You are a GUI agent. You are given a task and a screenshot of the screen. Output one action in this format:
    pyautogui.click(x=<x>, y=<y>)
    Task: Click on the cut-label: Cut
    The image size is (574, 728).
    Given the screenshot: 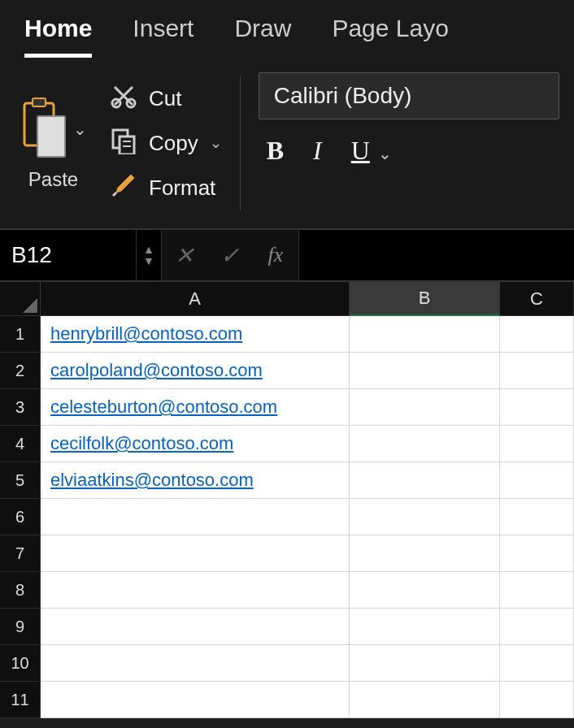 What is the action you would take?
    pyautogui.click(x=165, y=99)
    